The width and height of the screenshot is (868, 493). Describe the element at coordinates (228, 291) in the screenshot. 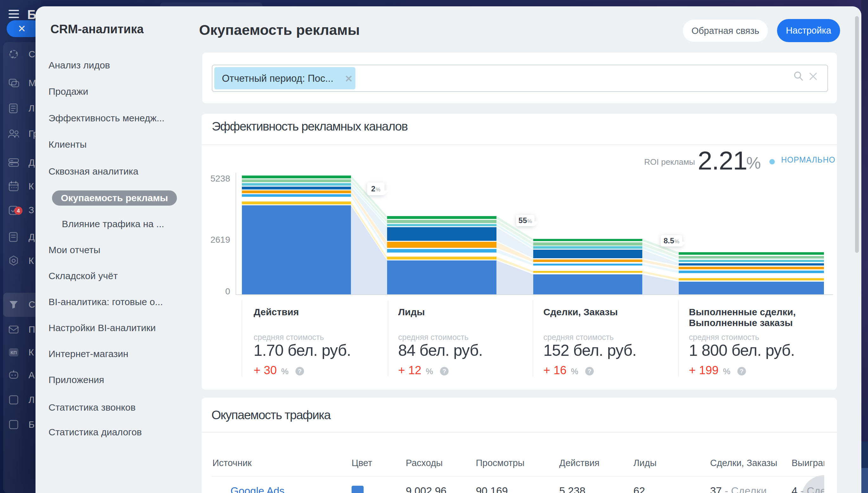

I see `svg-text: 0` at that location.